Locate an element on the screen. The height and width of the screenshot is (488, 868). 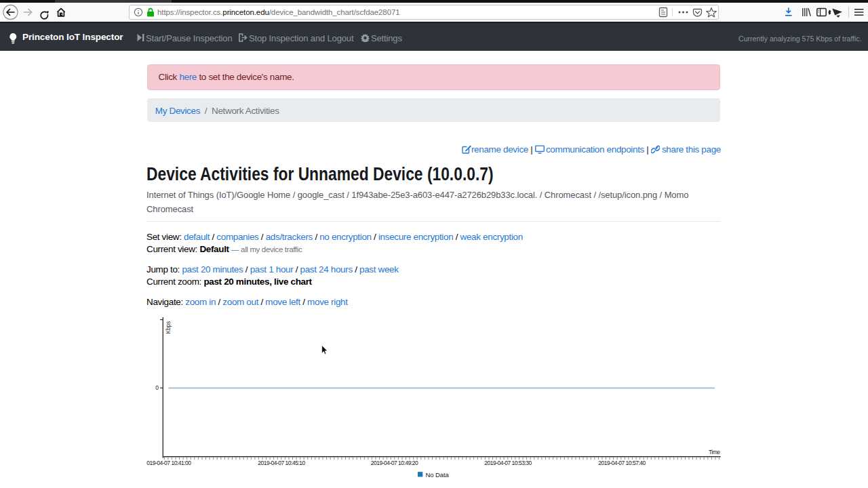
svg-text: 2019-04-07 10:49:20 is located at coordinates (395, 463).